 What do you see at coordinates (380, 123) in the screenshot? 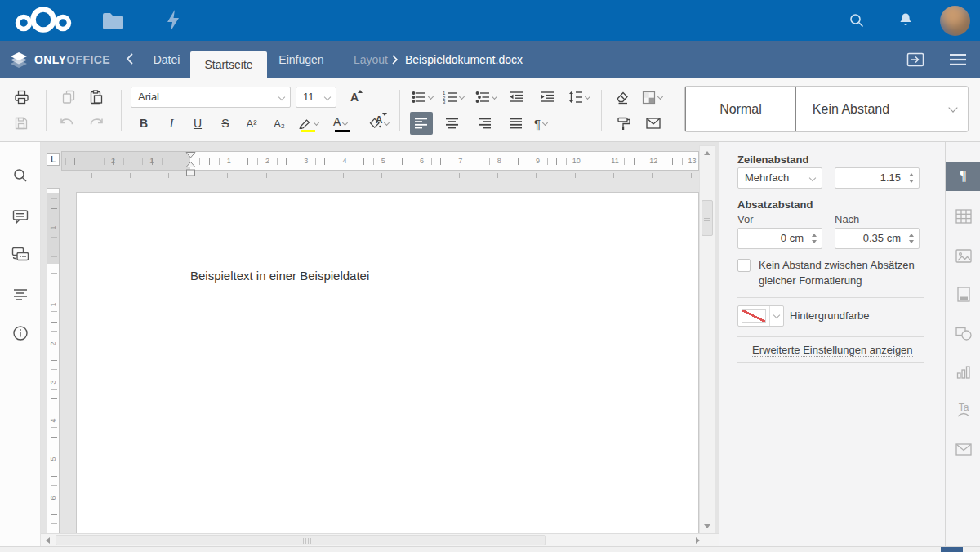
I see `paragraph-shading-button` at bounding box center [380, 123].